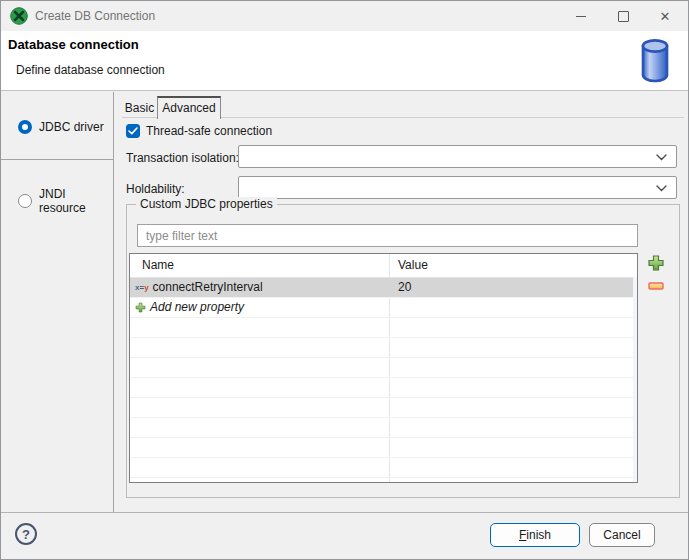 The height and width of the screenshot is (560, 689). What do you see at coordinates (535, 535) in the screenshot?
I see `finish-button: Finish` at bounding box center [535, 535].